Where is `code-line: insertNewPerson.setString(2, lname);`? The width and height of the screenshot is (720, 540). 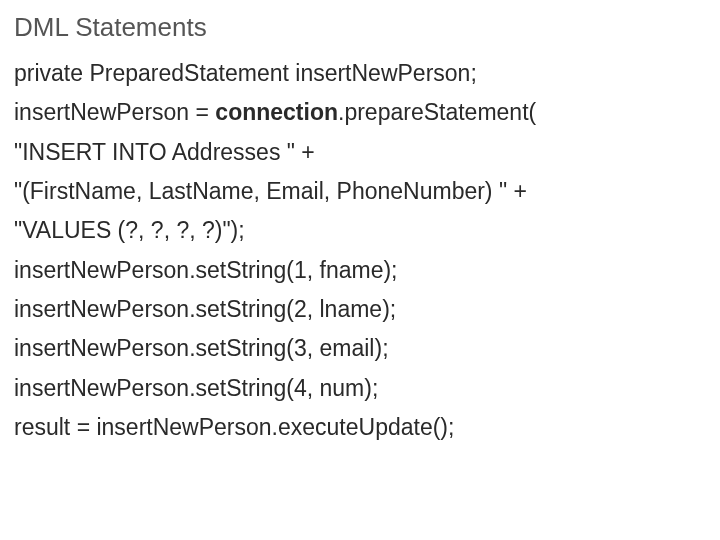
code-line: insertNewPerson.setString(2, lname); is located at coordinates (360, 310).